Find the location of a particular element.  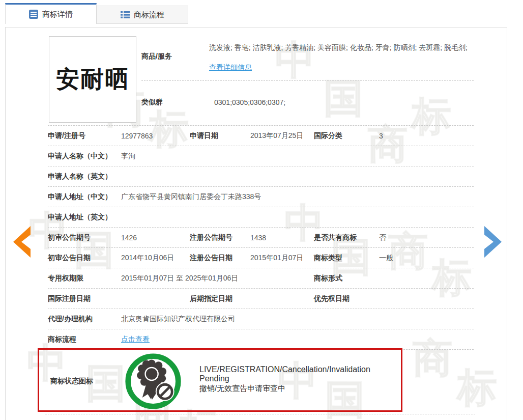

trademark-image: 安耐晒 is located at coordinates (93, 79).